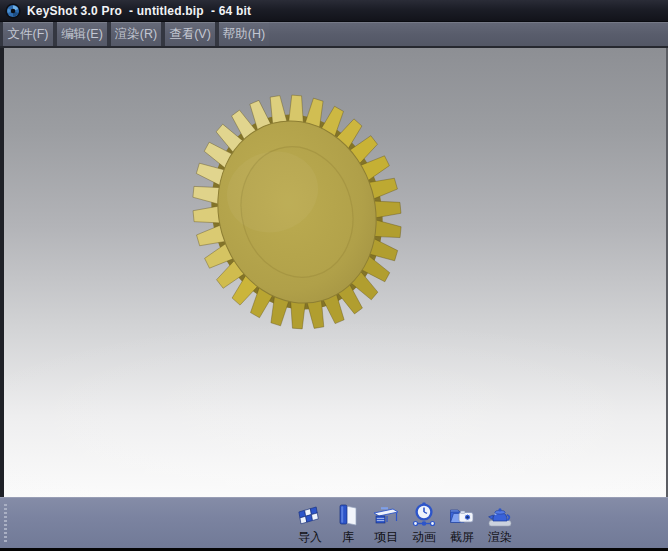 This screenshot has height=551, width=668. I want to click on keyshot-aperture-icon, so click(13, 11).